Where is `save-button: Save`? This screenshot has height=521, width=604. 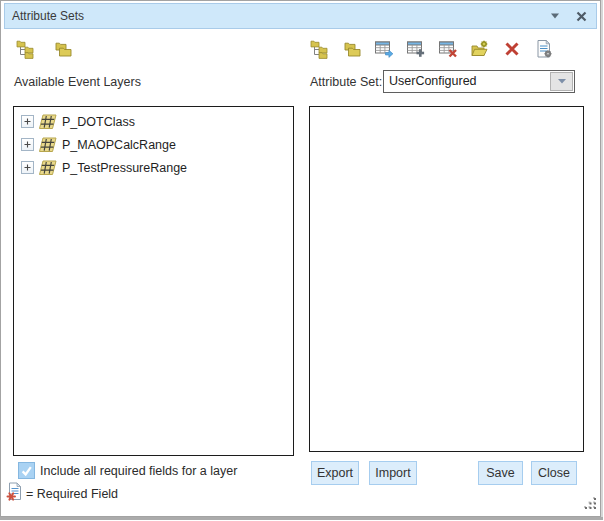 save-button: Save is located at coordinates (500, 473).